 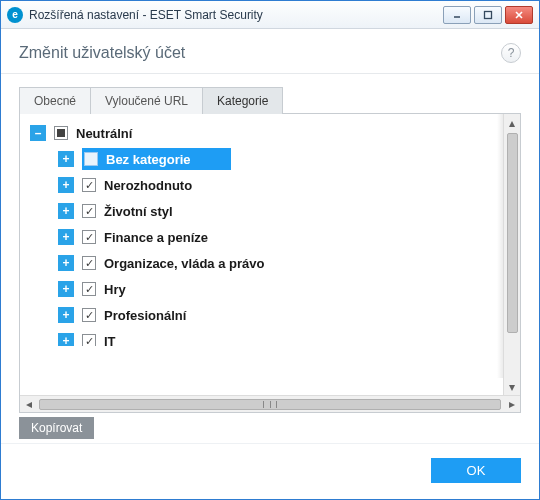 What do you see at coordinates (264, 315) in the screenshot?
I see `tree-item: Profesionální` at bounding box center [264, 315].